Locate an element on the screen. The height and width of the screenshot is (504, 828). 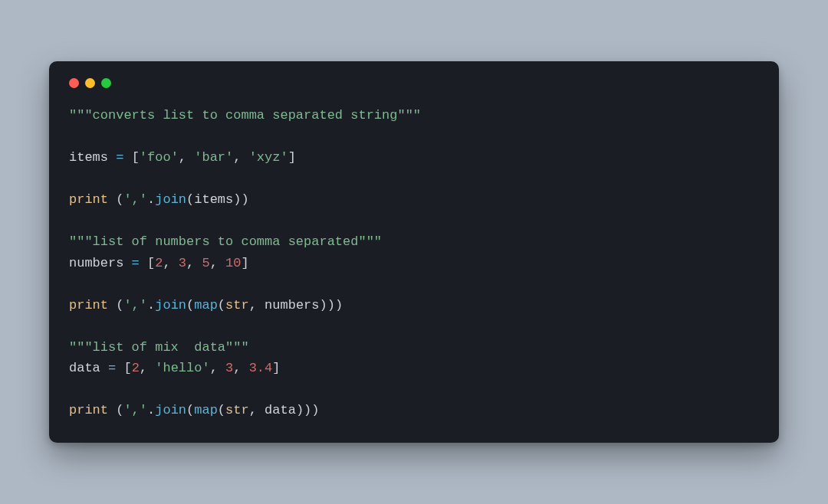
docstring: """converts list to comma separated stri… is located at coordinates (245, 115).